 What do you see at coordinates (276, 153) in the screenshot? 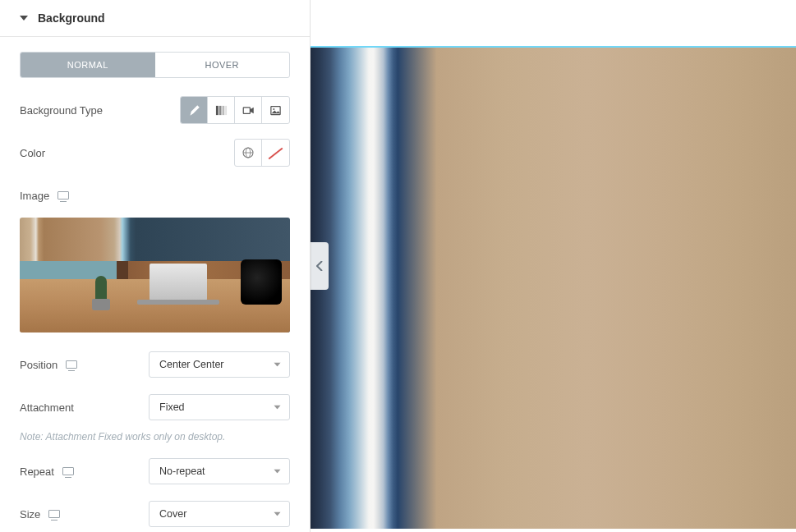
I see `color-picker-button` at bounding box center [276, 153].